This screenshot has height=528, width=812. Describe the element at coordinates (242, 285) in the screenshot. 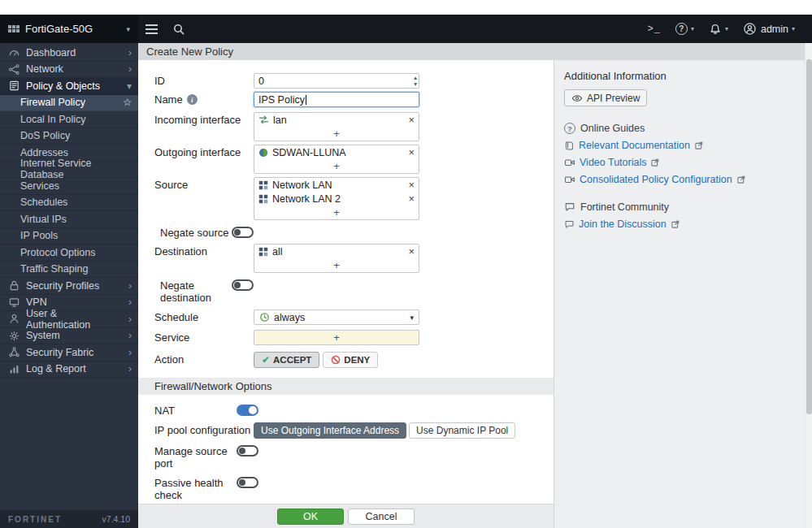

I see `negate-destination-toggle` at that location.